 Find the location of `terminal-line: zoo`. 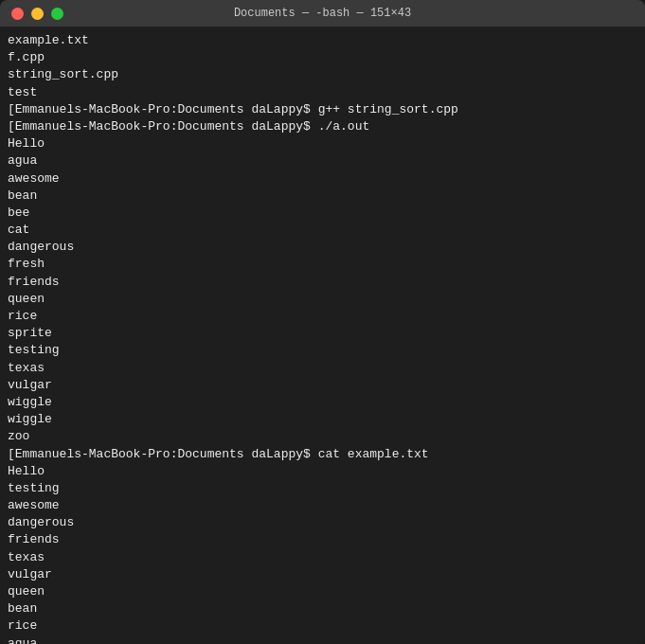

terminal-line: zoo is located at coordinates (322, 437).